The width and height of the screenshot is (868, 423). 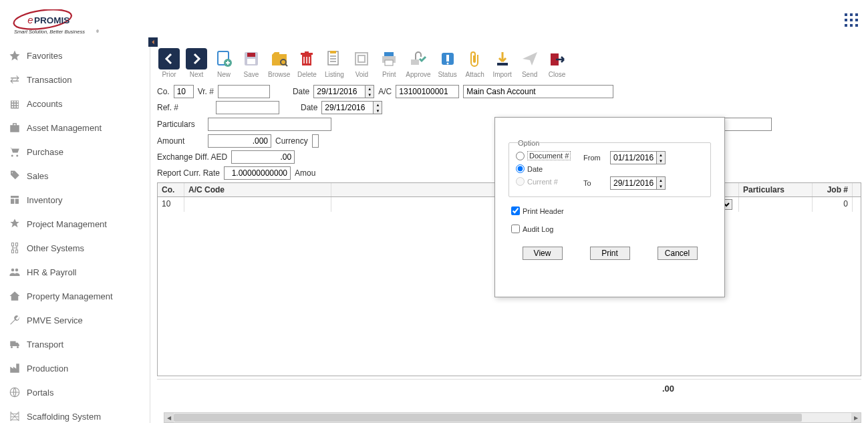 What do you see at coordinates (833, 204) in the screenshot?
I see `cell-job: 0` at bounding box center [833, 204].